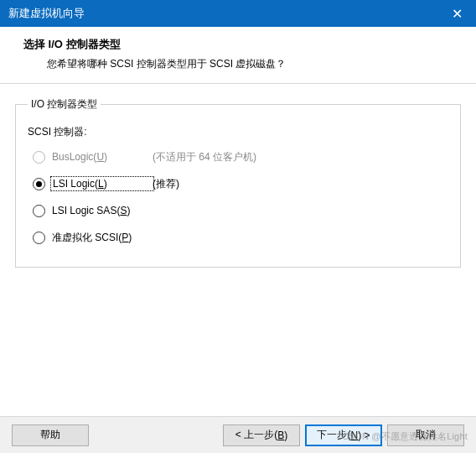 The width and height of the screenshot is (476, 453). Describe the element at coordinates (426, 435) in the screenshot. I see `cancel-button: 取消` at that location.